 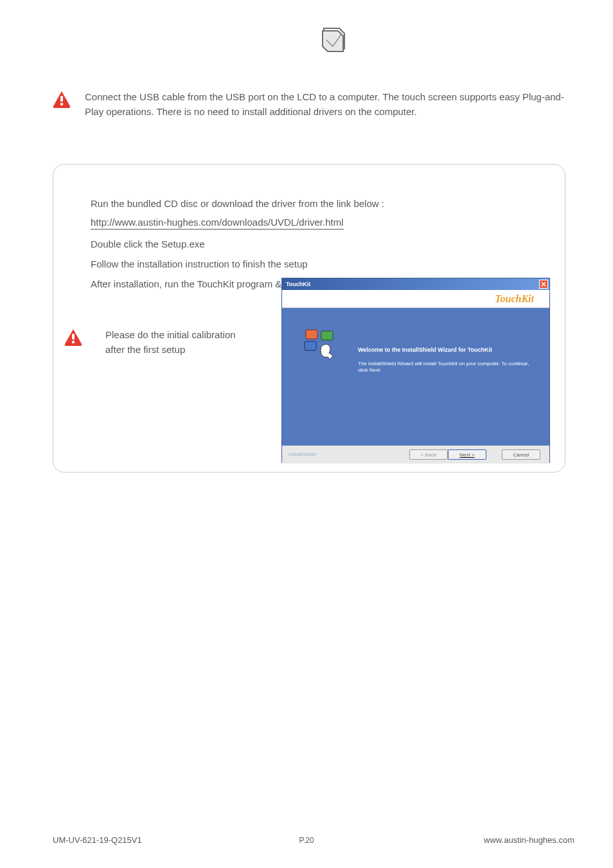 I want to click on back-button: < Back, so click(x=429, y=455).